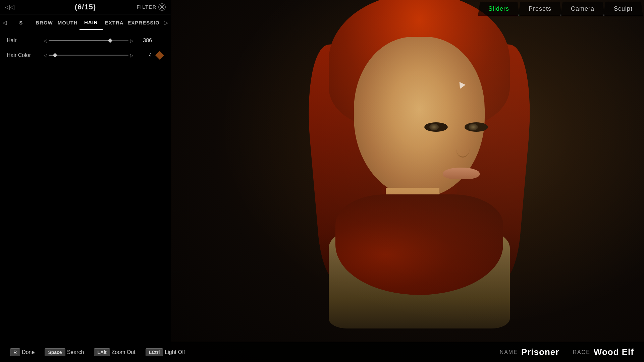  I want to click on tab-expression: EXPRESSIO, so click(144, 23).